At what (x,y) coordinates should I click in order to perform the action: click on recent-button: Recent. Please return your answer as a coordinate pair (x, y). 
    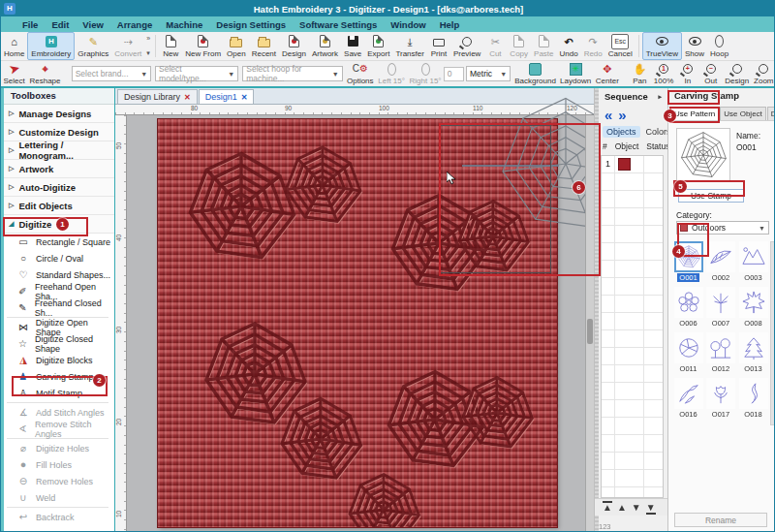
    Looking at the image, I should click on (264, 47).